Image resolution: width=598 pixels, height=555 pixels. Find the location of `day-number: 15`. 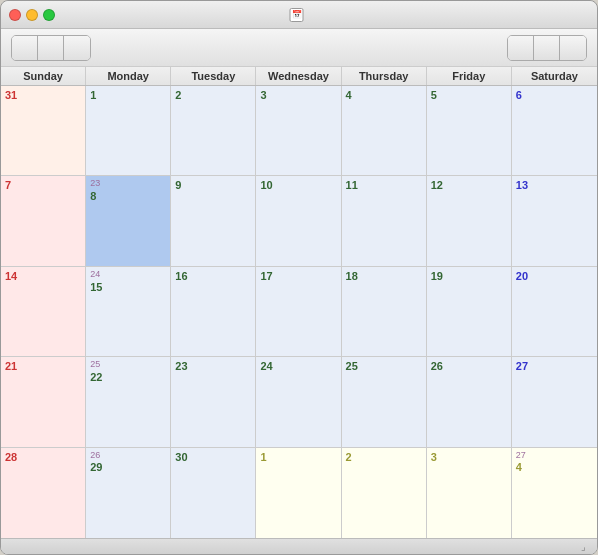

day-number: 15 is located at coordinates (128, 288).